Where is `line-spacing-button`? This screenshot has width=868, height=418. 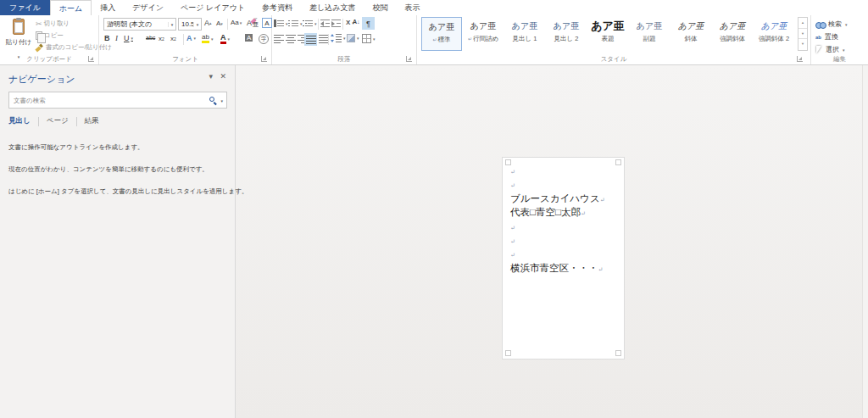
line-spacing-button is located at coordinates (338, 38).